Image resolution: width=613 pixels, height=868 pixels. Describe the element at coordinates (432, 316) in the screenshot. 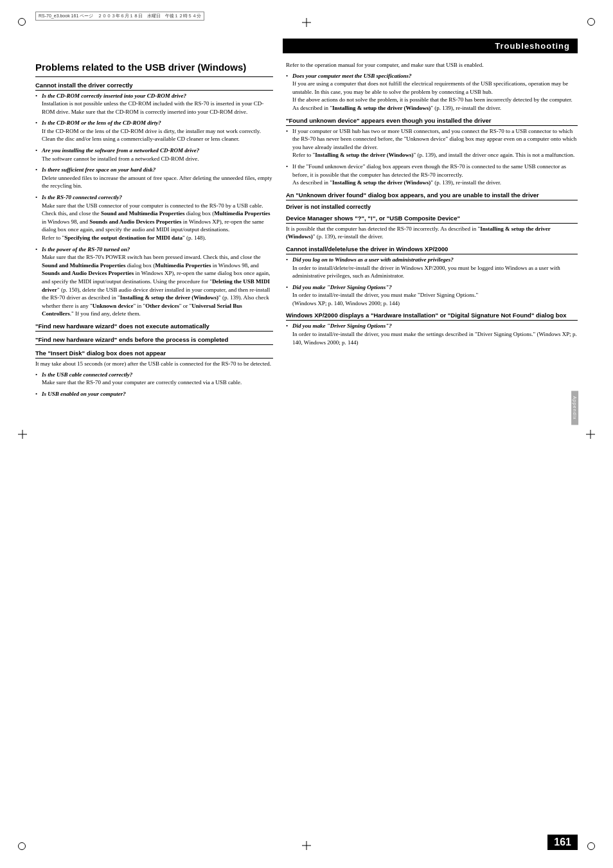

I see `section10-heading: Windows XP/2000 displays a "Hardware Ins…` at that location.